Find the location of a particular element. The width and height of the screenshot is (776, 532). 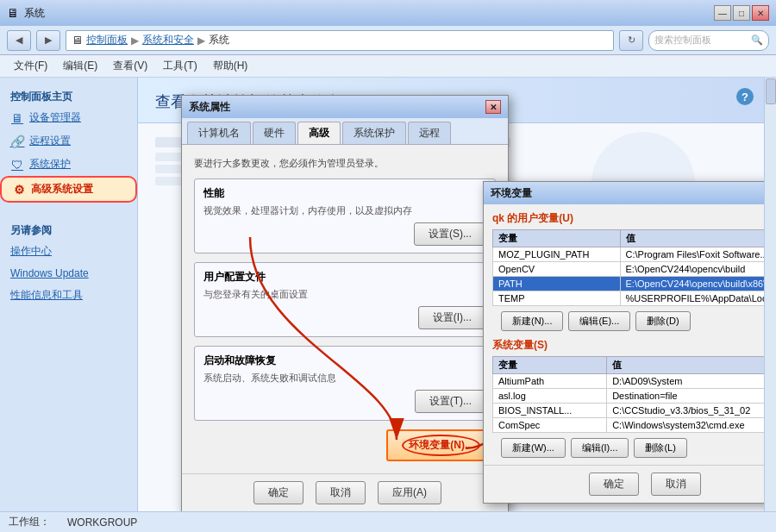

startup-group: 启动和故障恢复 系统启动、系统失败和调试信息 设置(T)... is located at coordinates (345, 383).